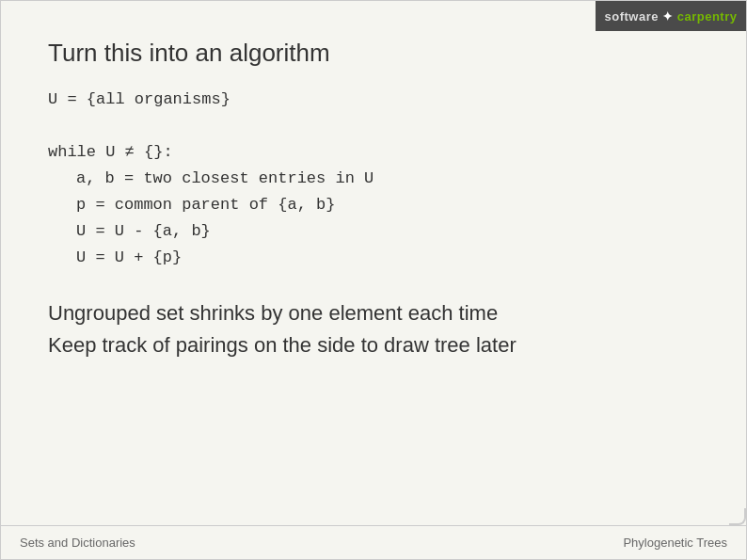  I want to click on footer-left: Sets and Dictionaries, so click(77, 542).